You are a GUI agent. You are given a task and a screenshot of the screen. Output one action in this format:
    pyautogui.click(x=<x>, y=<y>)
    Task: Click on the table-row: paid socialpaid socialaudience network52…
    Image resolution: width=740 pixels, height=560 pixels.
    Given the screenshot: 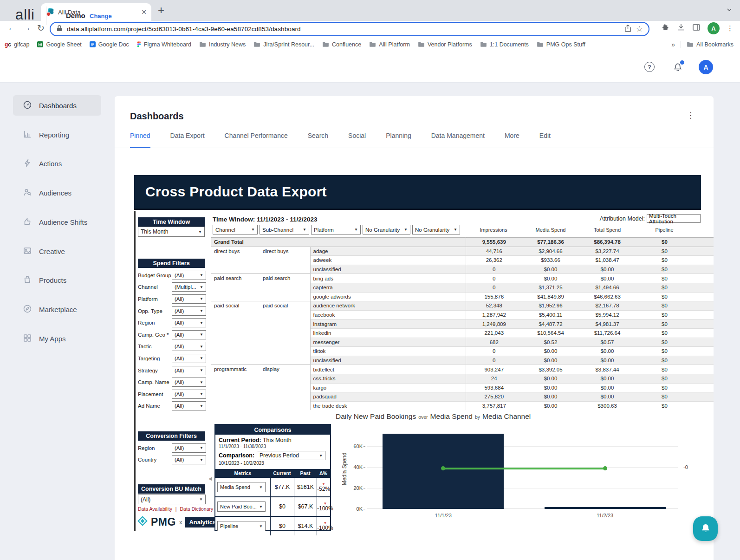 What is the action you would take?
    pyautogui.click(x=462, y=306)
    